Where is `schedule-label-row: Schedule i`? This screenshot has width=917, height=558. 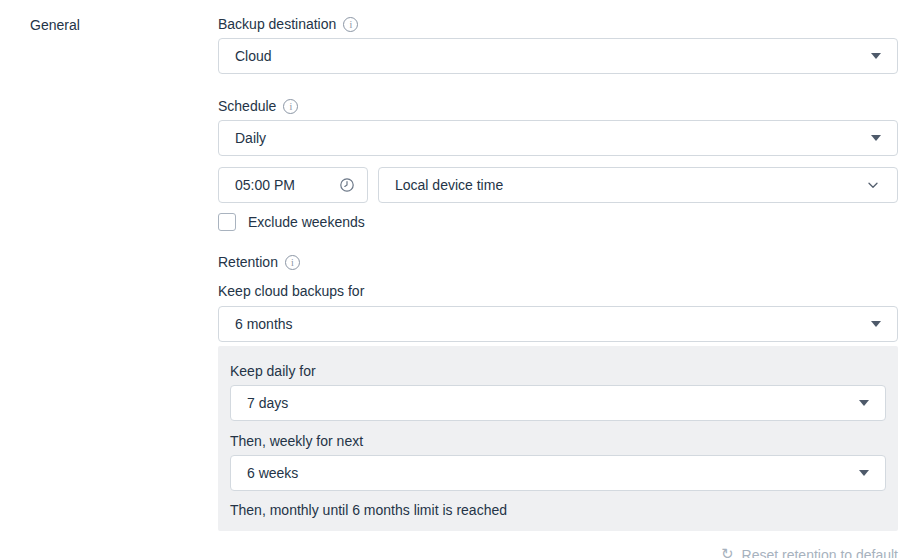 schedule-label-row: Schedule i is located at coordinates (558, 106).